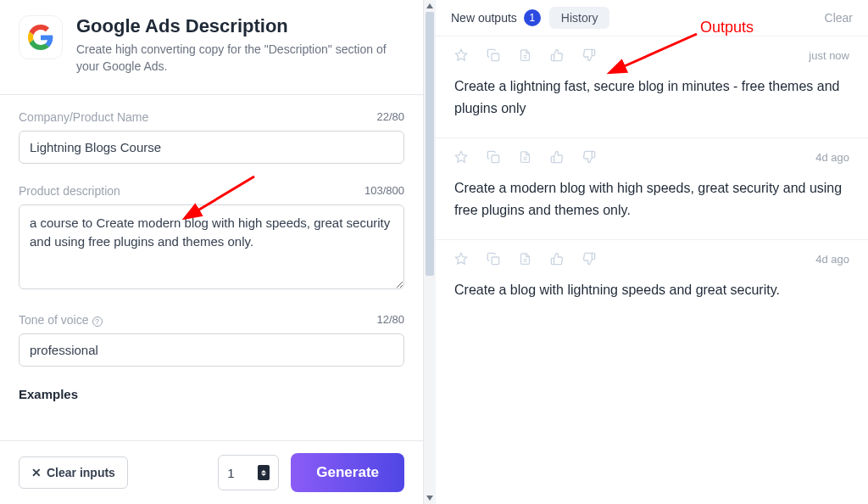 This screenshot has height=504, width=868. What do you see at coordinates (231, 473) in the screenshot?
I see `generation-count-value: 1` at bounding box center [231, 473].